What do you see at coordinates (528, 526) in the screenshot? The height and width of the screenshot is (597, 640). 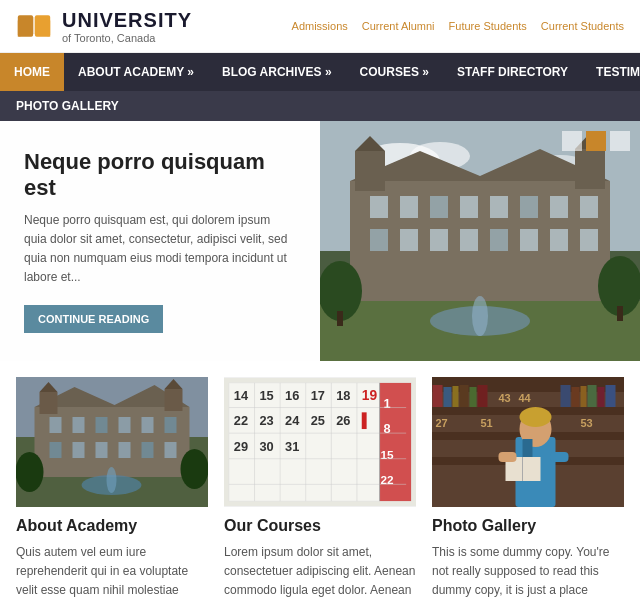 I see `card-gallery-title: Photo Gallery` at bounding box center [528, 526].